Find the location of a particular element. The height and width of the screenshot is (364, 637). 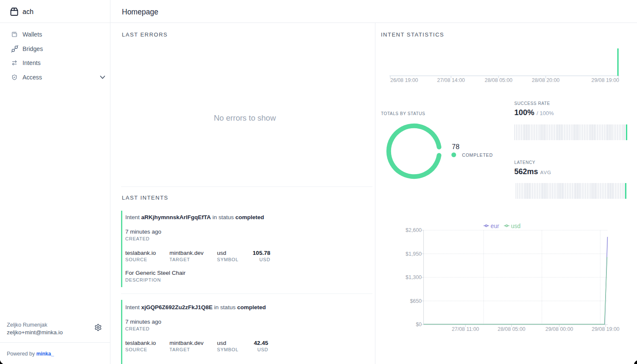

svg-text: eur is located at coordinates (495, 226).